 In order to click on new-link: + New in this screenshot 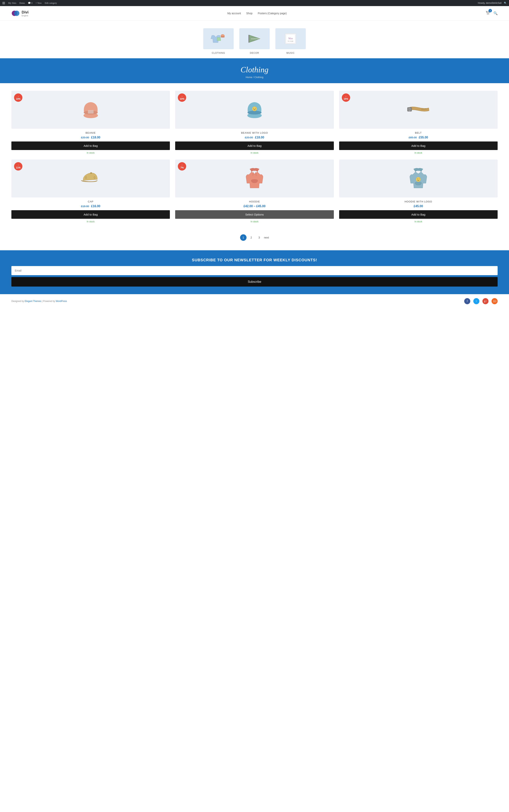, I will do `click(38, 3)`.